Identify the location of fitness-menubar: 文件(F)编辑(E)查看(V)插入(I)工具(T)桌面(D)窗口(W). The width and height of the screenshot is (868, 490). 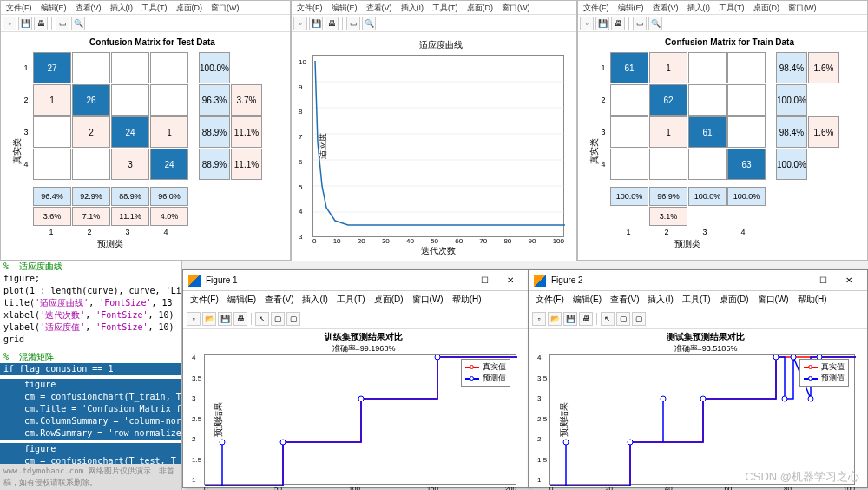
(434, 8).